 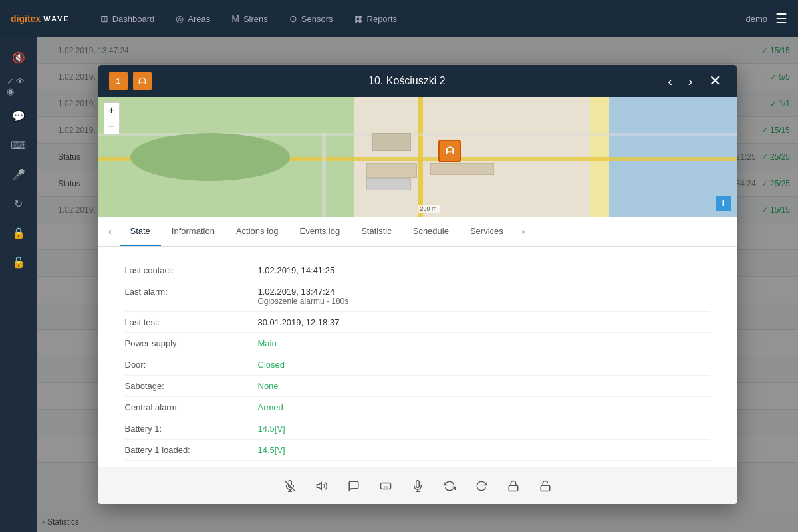 I want to click on footer-keyboard-button, so click(x=386, y=486).